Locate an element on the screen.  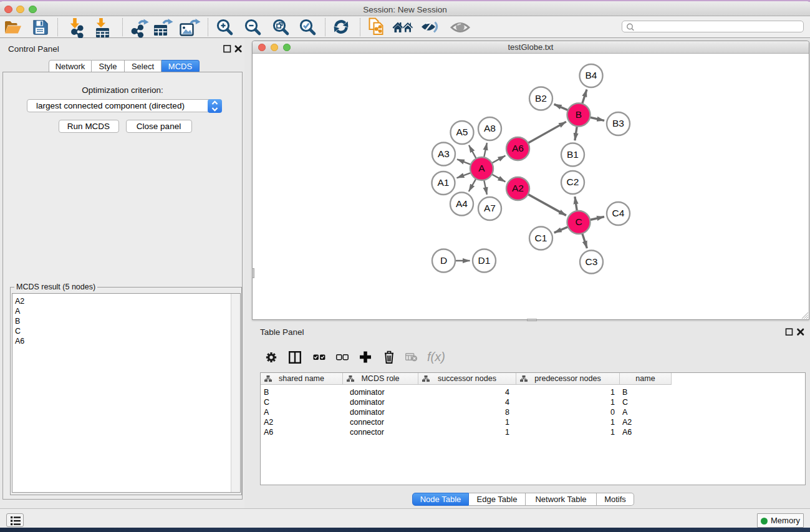
svg-text: B3 is located at coordinates (619, 123).